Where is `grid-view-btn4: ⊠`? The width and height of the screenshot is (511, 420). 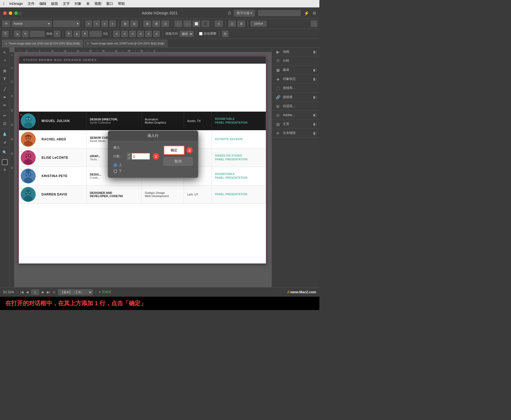
grid-view-btn4: ⊠ is located at coordinates (156, 24).